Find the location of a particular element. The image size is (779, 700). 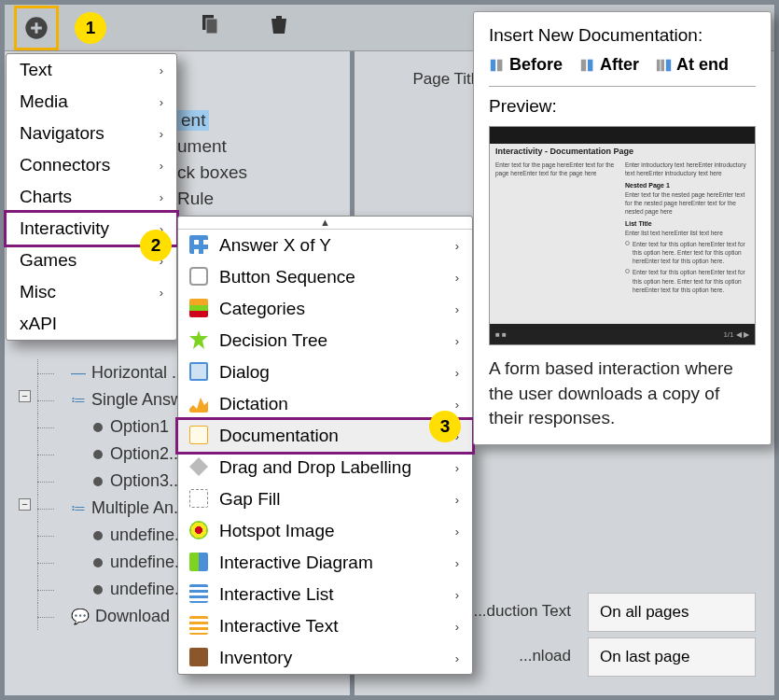

button-label: At end is located at coordinates (702, 65).